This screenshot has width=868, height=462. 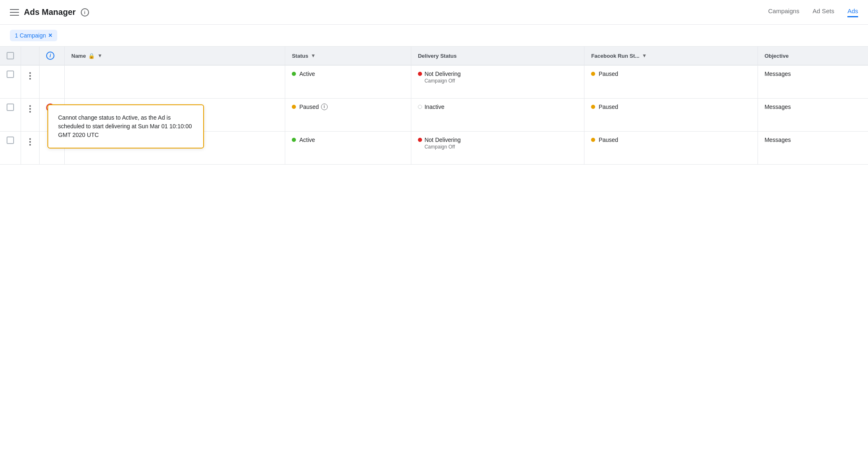 I want to click on row3-checkbox, so click(x=10, y=140).